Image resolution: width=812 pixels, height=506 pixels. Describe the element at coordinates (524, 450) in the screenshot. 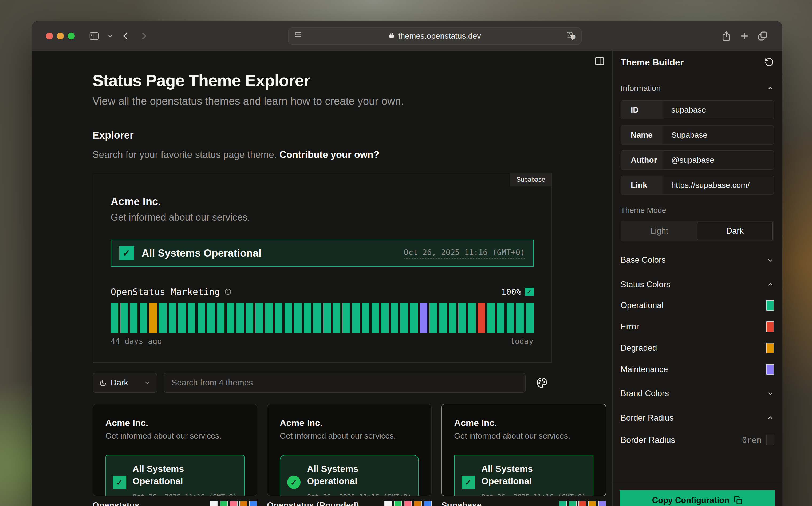

I see `theme-card-supabase: Acme Inc. Get informed about our service…` at that location.